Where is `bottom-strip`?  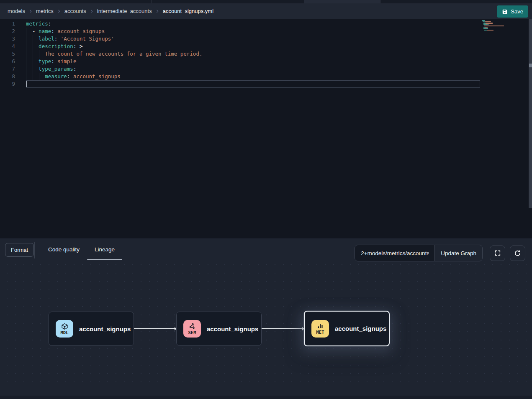
bottom-strip is located at coordinates (266, 397).